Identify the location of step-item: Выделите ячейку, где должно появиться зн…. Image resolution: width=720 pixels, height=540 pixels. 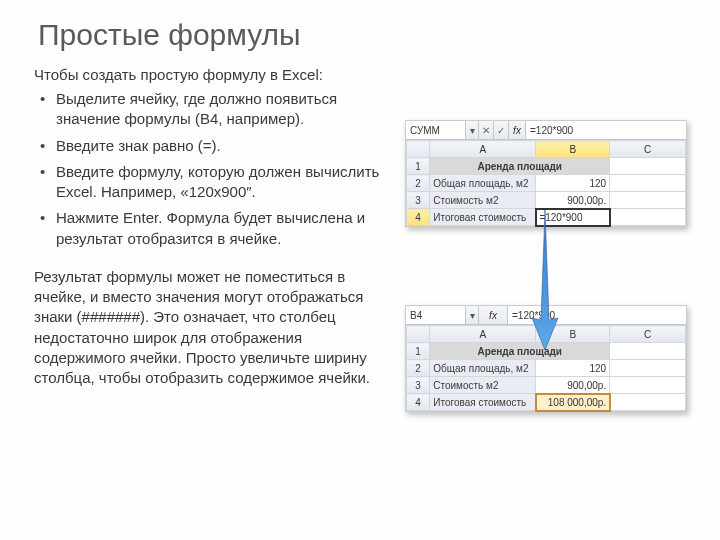
(221, 110).